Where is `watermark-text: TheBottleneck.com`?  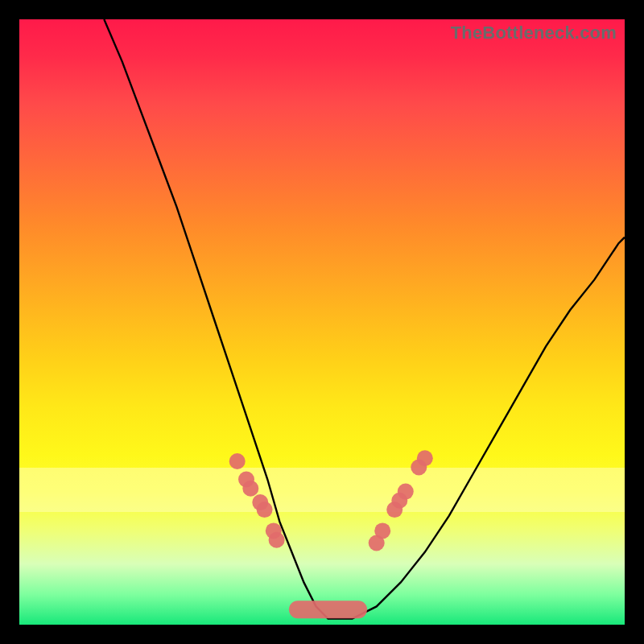 watermark-text: TheBottleneck.com is located at coordinates (534, 33).